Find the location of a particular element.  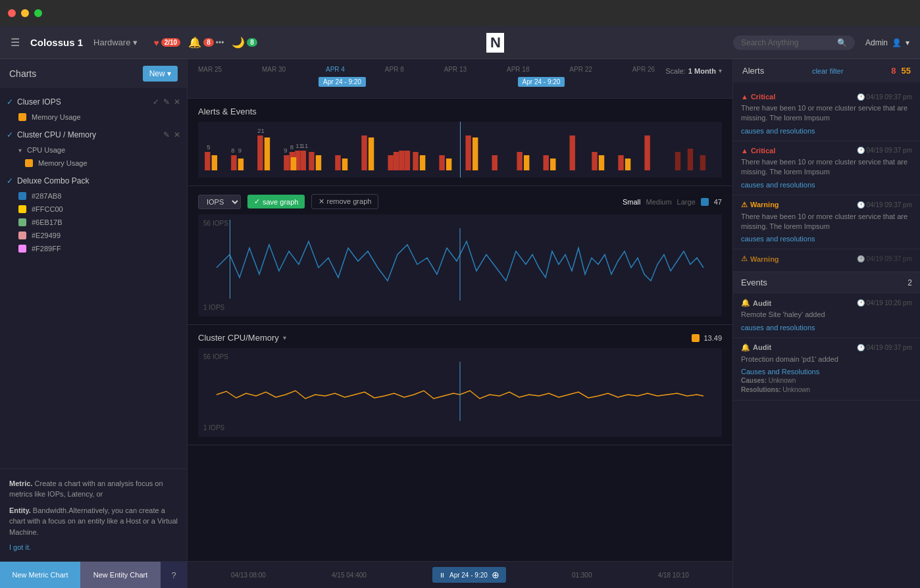

alert-badge: 🔔 8 ••• is located at coordinates (206, 42).